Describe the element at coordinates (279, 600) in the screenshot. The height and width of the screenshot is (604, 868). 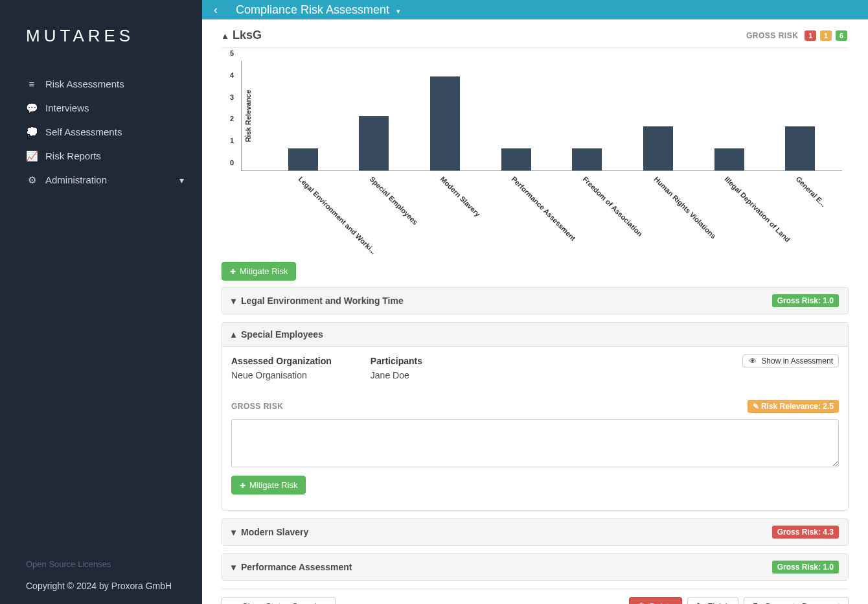
I see `show-status-overview-button: ← Show Status Overview` at that location.